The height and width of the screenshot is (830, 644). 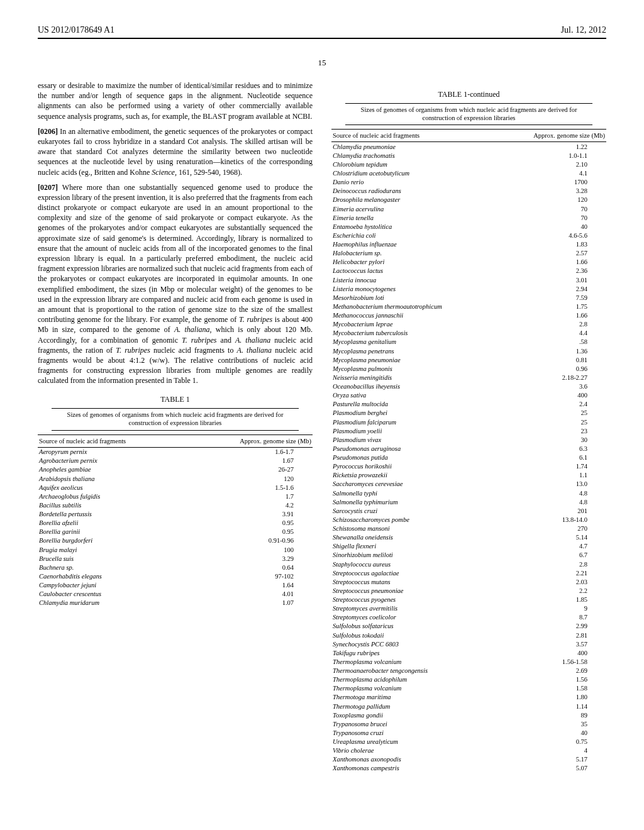 What do you see at coordinates (113, 550) in the screenshot?
I see `organism-cell: Brugia malayi` at bounding box center [113, 550].